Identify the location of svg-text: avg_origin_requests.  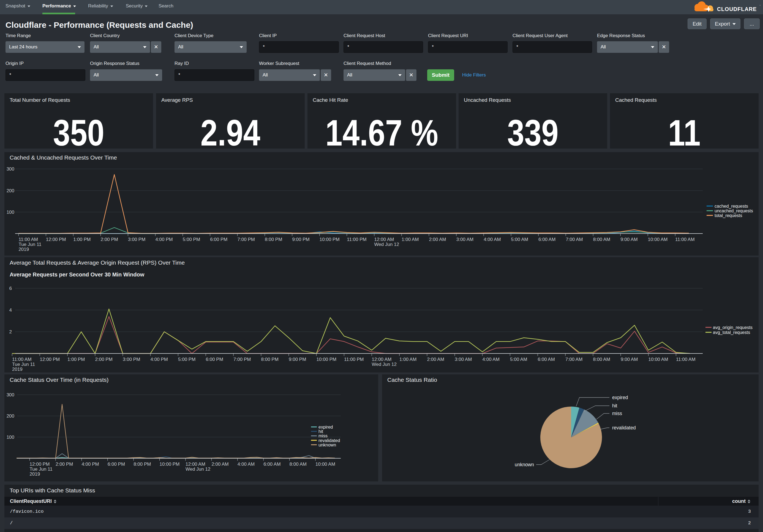
(733, 327).